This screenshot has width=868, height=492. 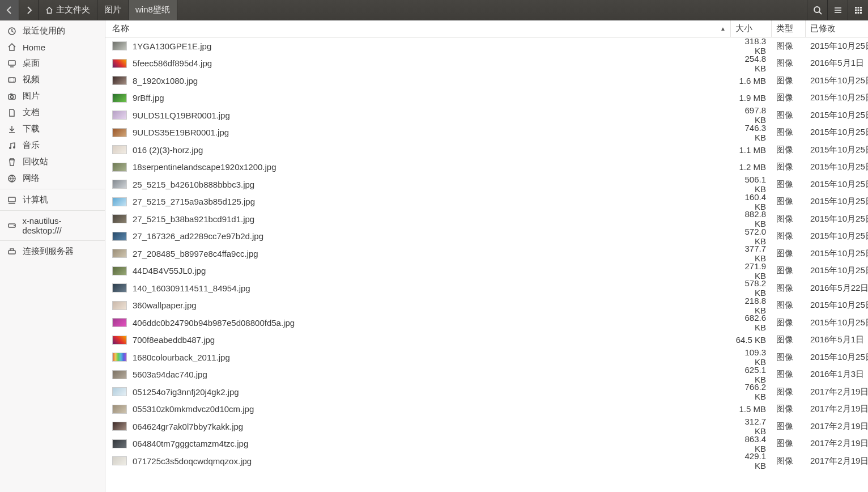 I want to click on file-modified-cell: 2017年2月19日, so click(x=837, y=426).